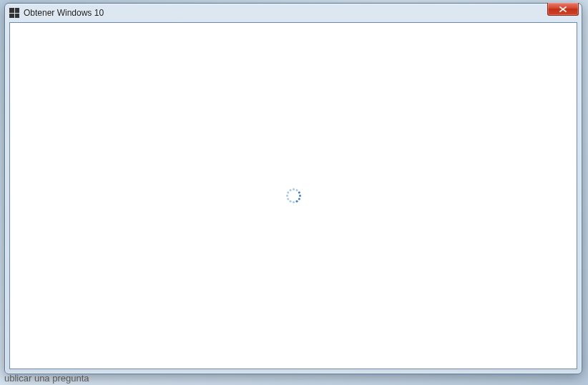 The image size is (588, 385). I want to click on window-title: Obtener Windows 10, so click(301, 13).